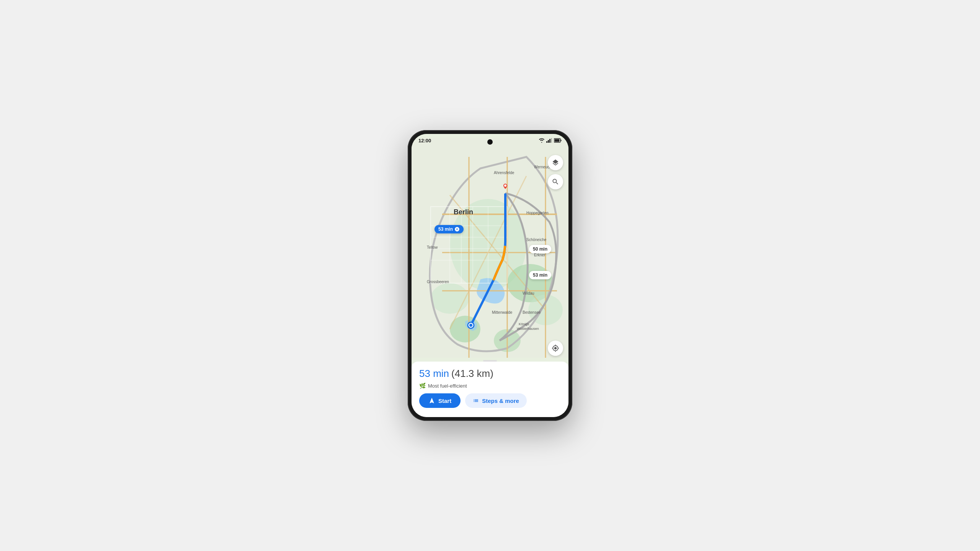 The height and width of the screenshot is (551, 980). Describe the element at coordinates (540, 249) in the screenshot. I see `route-label-alt1-text: 50 min` at that location.